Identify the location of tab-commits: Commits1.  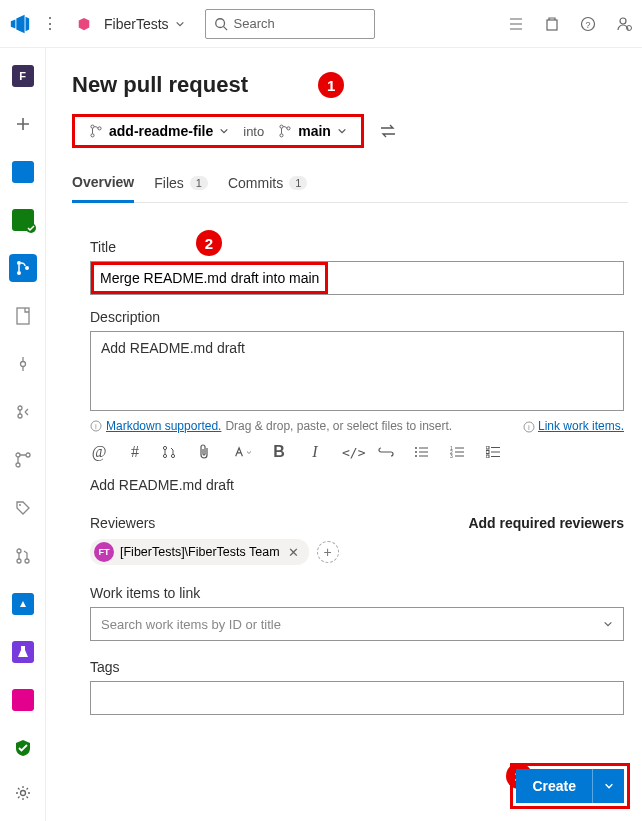
(268, 185).